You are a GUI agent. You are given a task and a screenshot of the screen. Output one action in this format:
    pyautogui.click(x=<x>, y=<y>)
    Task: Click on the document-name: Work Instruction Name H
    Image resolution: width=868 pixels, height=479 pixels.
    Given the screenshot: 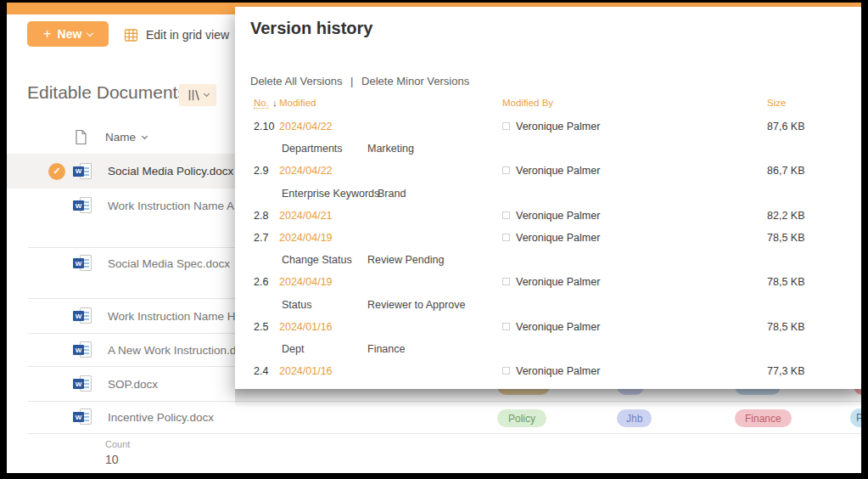 What is the action you would take?
    pyautogui.click(x=171, y=316)
    